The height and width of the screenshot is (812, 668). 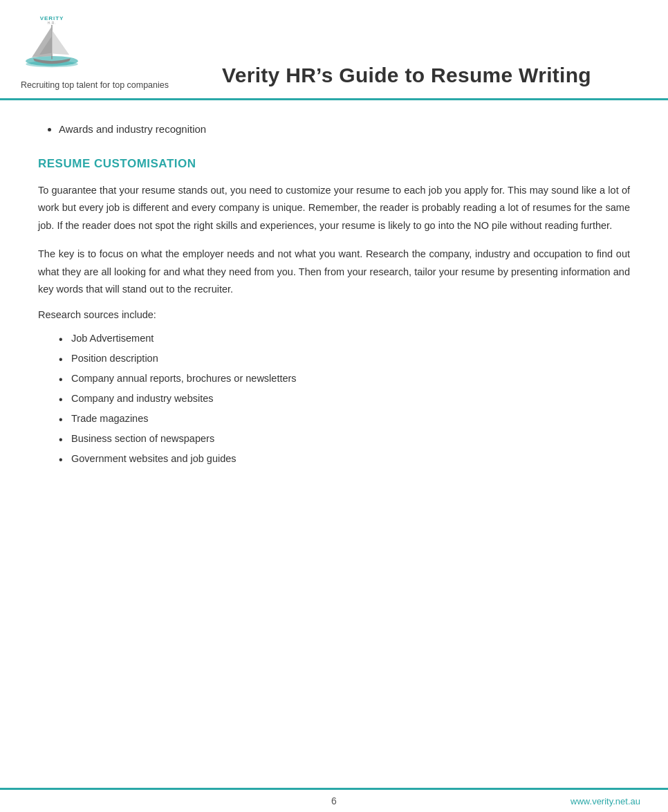 What do you see at coordinates (53, 24) in the screenshot?
I see `svg-text: H.R.` at bounding box center [53, 24].